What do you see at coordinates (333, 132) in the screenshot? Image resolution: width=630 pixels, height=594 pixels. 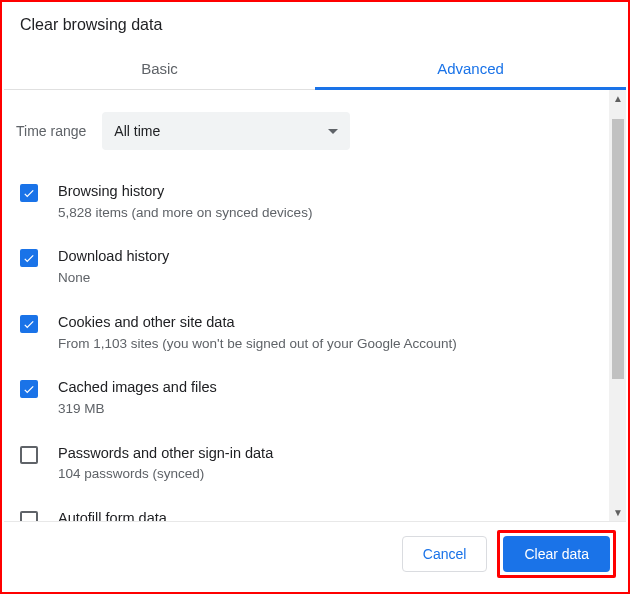 I see `chevron-down-icon` at bounding box center [333, 132].